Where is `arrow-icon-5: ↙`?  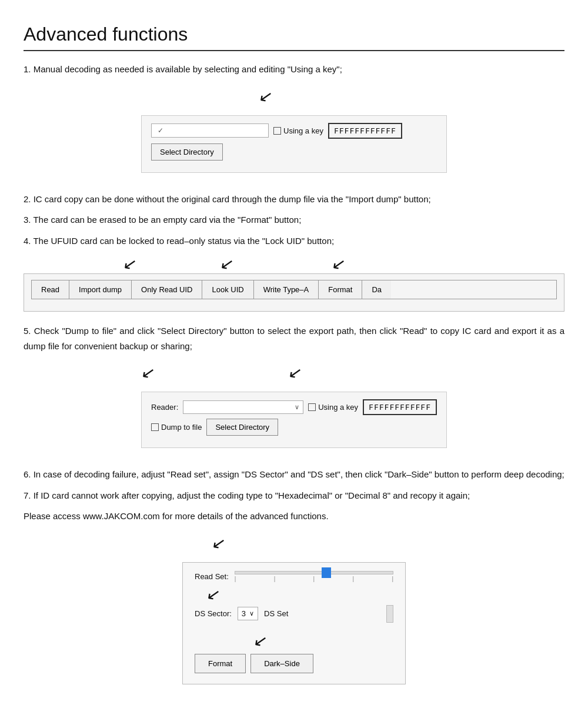 arrow-icon-5: ↙ is located at coordinates (148, 372).